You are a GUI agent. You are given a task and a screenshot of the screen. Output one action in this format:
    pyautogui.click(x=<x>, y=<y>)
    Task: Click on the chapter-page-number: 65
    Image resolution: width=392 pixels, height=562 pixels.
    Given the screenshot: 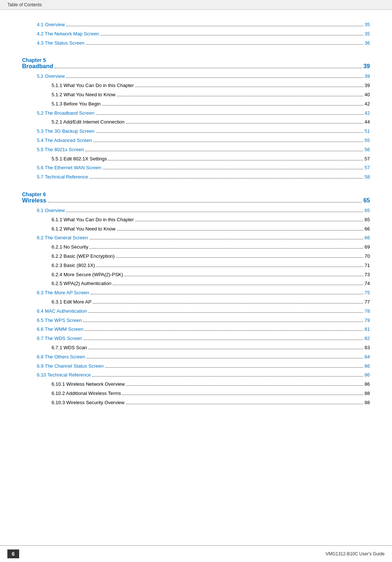 What is the action you would take?
    pyautogui.click(x=367, y=201)
    